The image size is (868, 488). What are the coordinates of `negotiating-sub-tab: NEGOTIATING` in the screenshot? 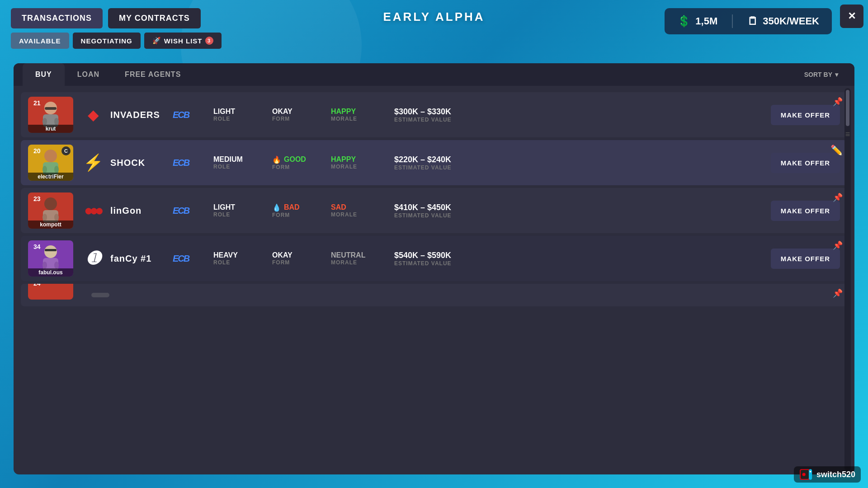 It's located at (107, 41).